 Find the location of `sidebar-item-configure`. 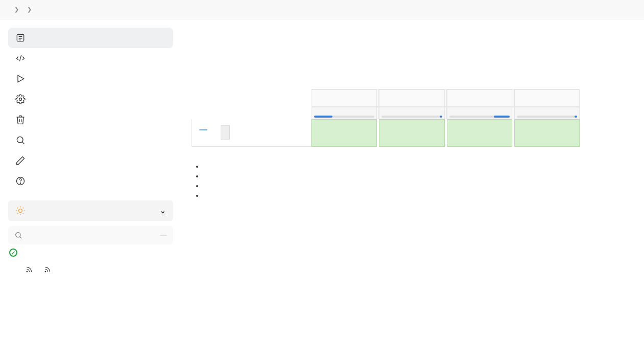

sidebar-item-configure is located at coordinates (91, 99).